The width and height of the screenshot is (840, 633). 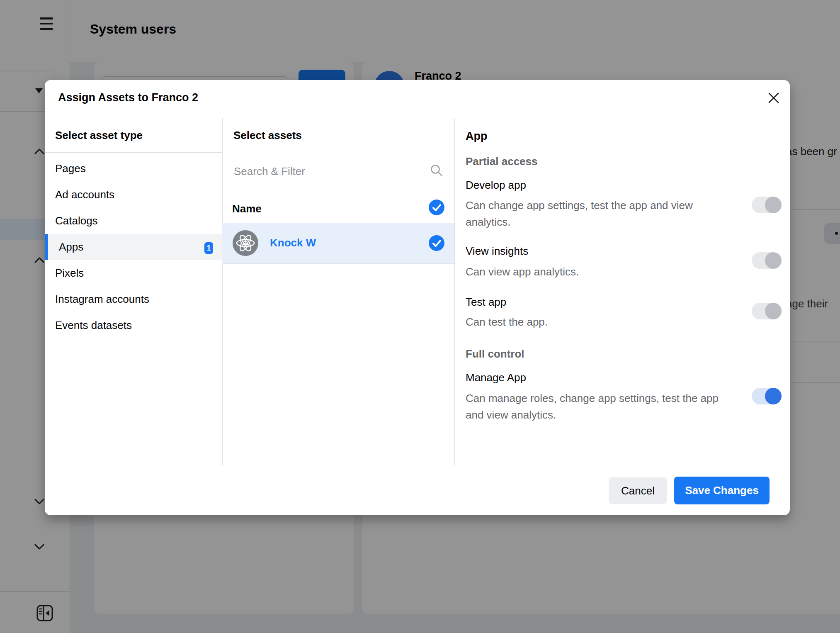 What do you see at coordinates (611, 214) in the screenshot?
I see `develop-app-description: Can change app settings, test the app an…` at bounding box center [611, 214].